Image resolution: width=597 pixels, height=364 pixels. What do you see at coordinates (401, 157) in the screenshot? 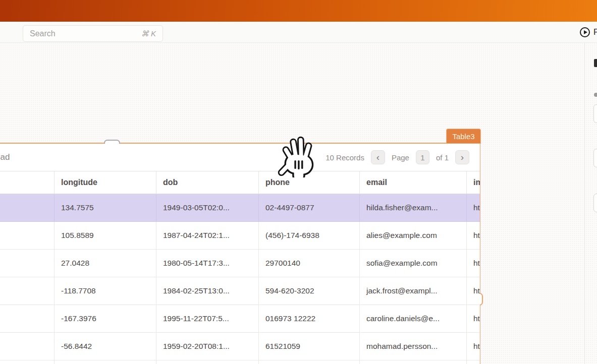
I see `page-label: Page` at bounding box center [401, 157].